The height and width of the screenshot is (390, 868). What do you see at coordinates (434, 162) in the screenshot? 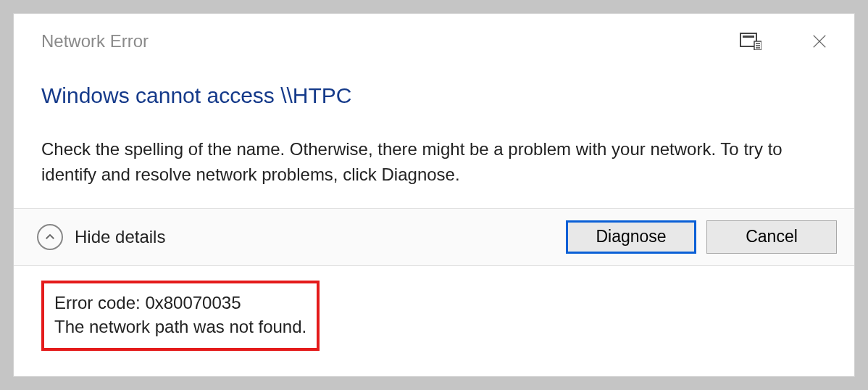
I see `description-text: Check the spelling of the name. Otherwis…` at bounding box center [434, 162].